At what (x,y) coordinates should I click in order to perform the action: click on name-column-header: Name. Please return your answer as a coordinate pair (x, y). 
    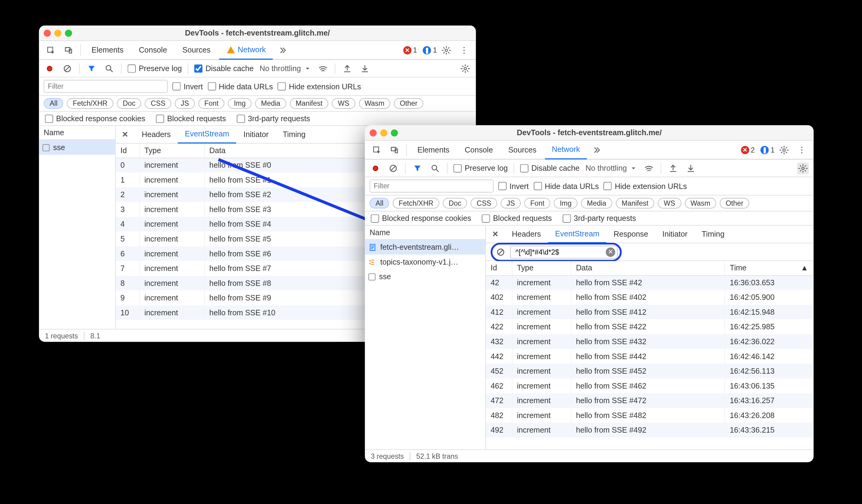
    Looking at the image, I should click on (425, 233).